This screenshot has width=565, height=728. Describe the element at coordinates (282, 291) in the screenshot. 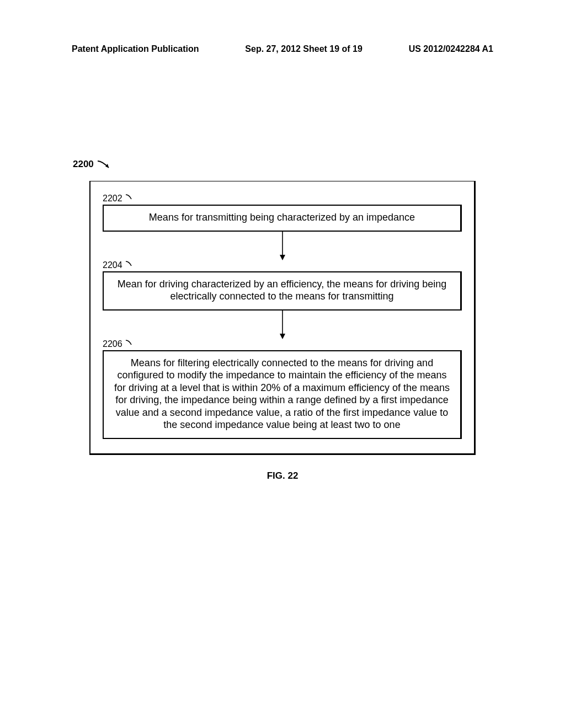

I see `block-2204: Mean for driving characterized by an eff…` at that location.